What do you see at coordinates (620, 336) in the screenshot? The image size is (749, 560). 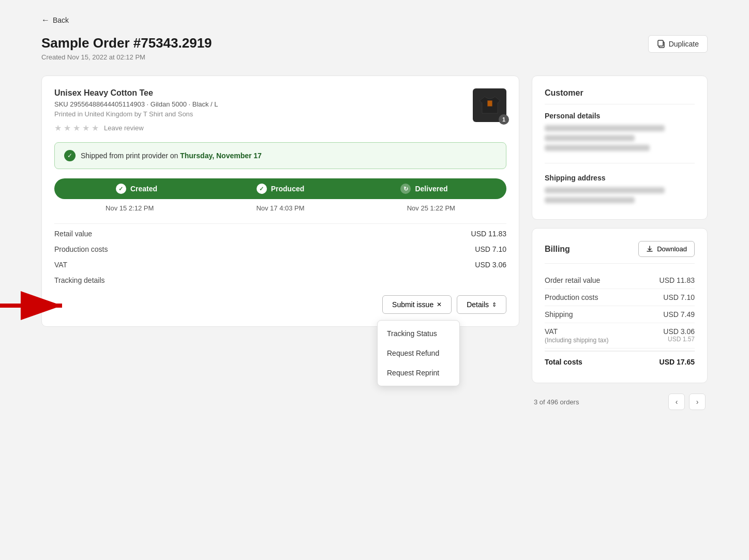 I see `billing-row-vat: VAT (Including shipping tax) USD 3.06 US…` at bounding box center [620, 336].